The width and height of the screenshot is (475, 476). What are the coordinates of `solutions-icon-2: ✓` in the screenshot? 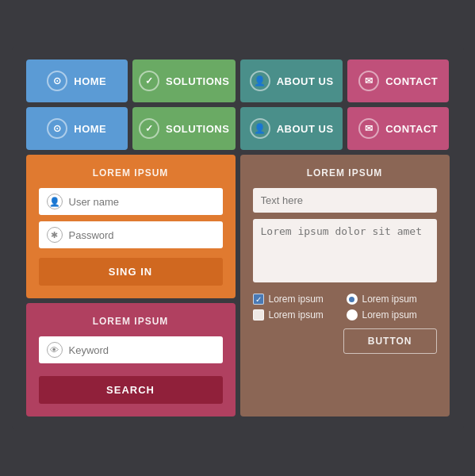 It's located at (149, 129).